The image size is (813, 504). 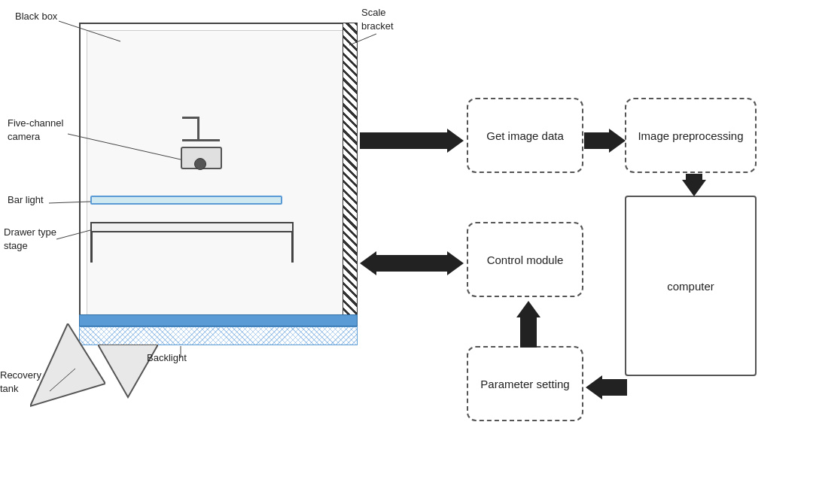 I want to click on recovery-tank-triangle, so click(x=68, y=370).